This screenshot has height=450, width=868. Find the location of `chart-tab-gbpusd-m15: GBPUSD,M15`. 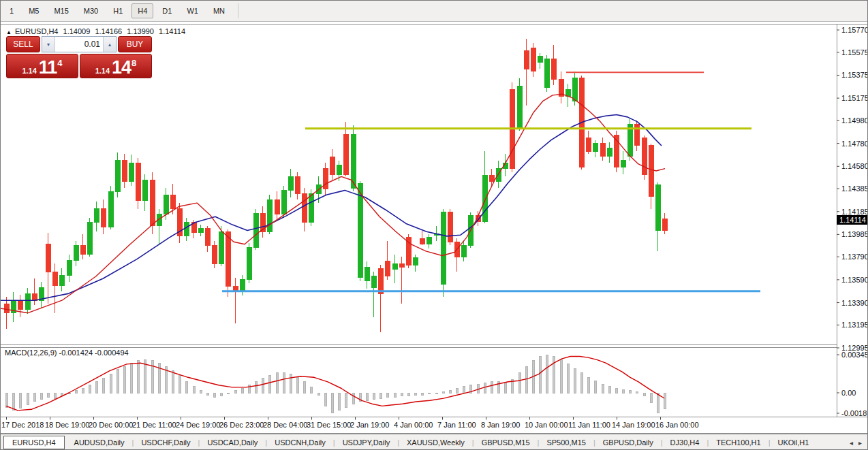

chart-tab-gbpusd-m15: GBPUSD,M15 is located at coordinates (506, 443).